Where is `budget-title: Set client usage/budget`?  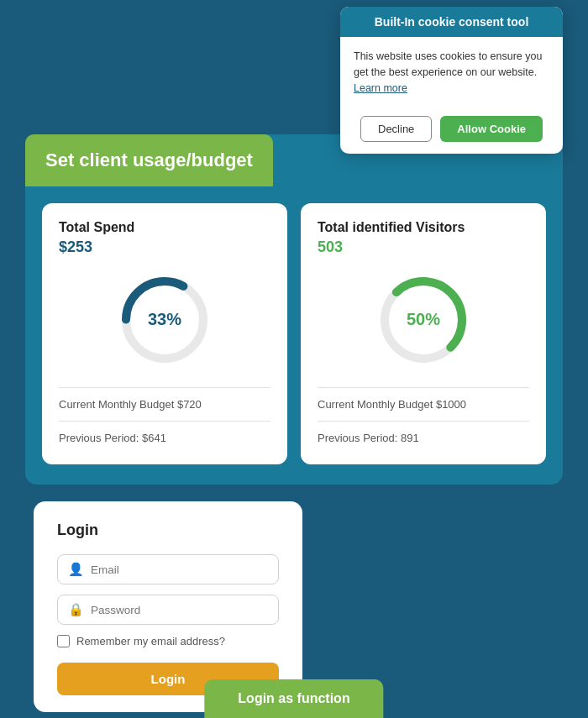 budget-title: Set client usage/budget is located at coordinates (150, 160).